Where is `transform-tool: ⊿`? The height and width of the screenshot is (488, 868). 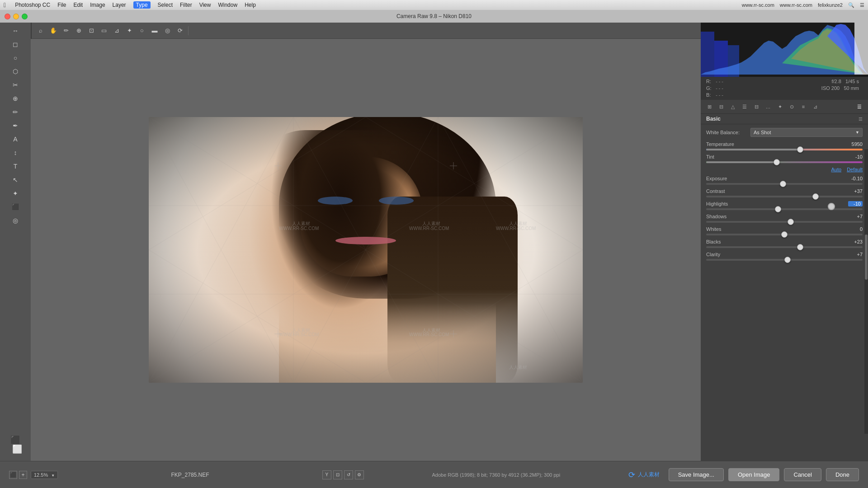 transform-tool: ⊿ is located at coordinates (117, 31).